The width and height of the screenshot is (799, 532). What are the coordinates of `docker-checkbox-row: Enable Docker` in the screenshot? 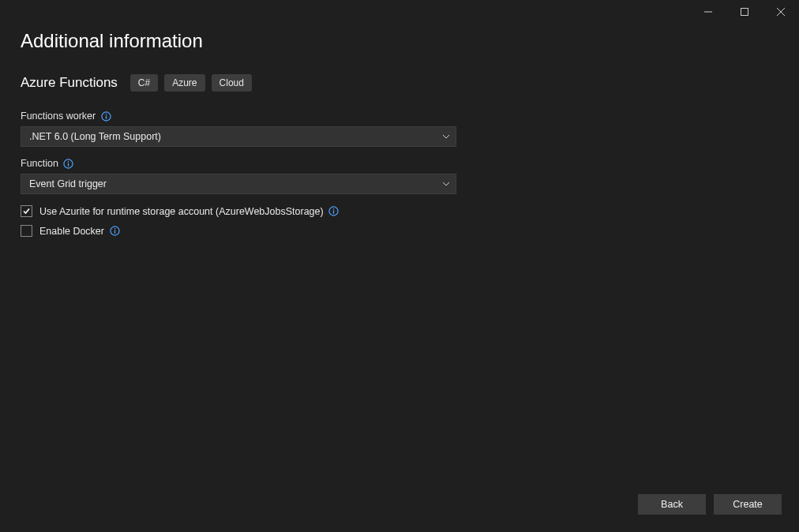 It's located at (400, 230).